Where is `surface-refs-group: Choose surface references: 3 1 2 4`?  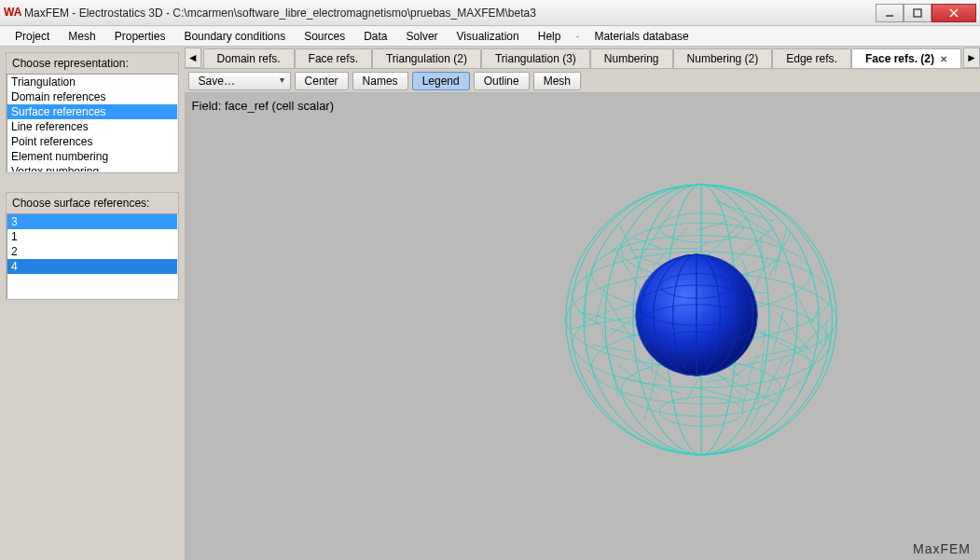
surface-refs-group: Choose surface references: 3 1 2 4 is located at coordinates (92, 246).